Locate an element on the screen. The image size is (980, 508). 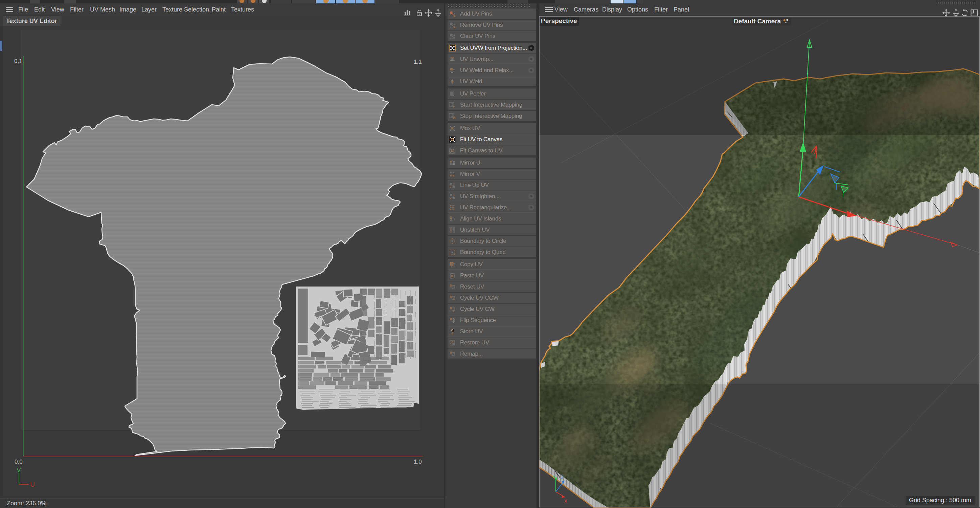
svg-text: U is located at coordinates (33, 484).